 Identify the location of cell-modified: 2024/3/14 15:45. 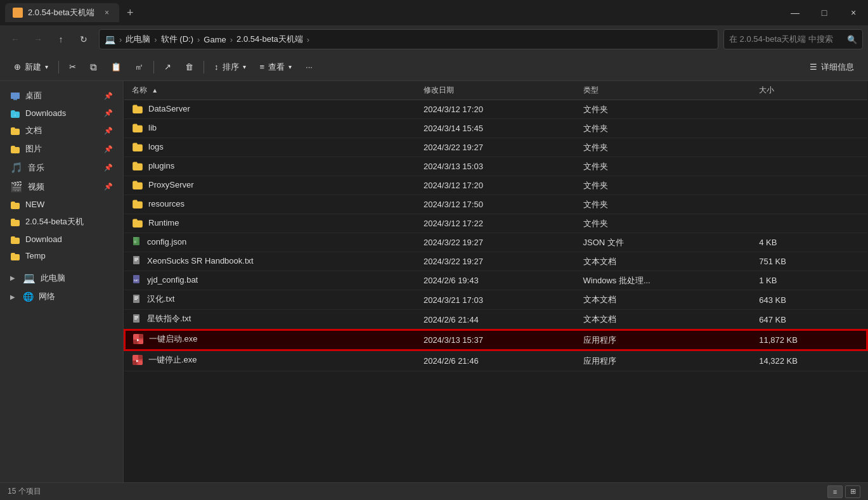
(496, 129).